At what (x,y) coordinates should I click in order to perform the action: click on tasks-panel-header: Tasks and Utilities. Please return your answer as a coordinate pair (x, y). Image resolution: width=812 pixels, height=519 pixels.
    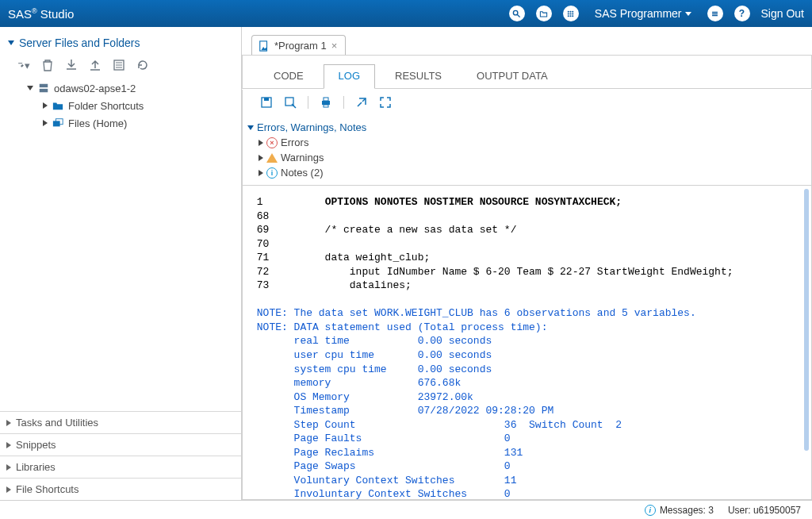
    Looking at the image, I should click on (121, 422).